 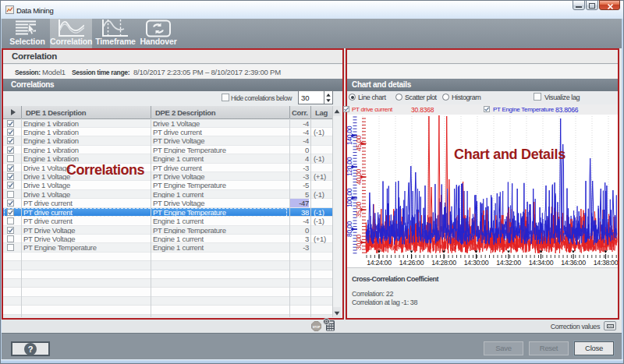 What do you see at coordinates (317, 327) in the screenshot?
I see `svg-text: STOP` at bounding box center [317, 327].